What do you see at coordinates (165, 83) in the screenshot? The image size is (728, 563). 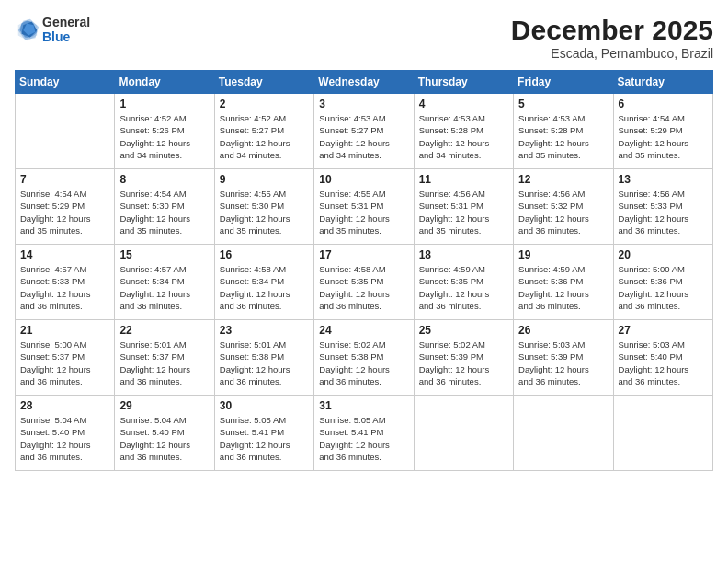 I see `col-monday: Monday` at bounding box center [165, 83].